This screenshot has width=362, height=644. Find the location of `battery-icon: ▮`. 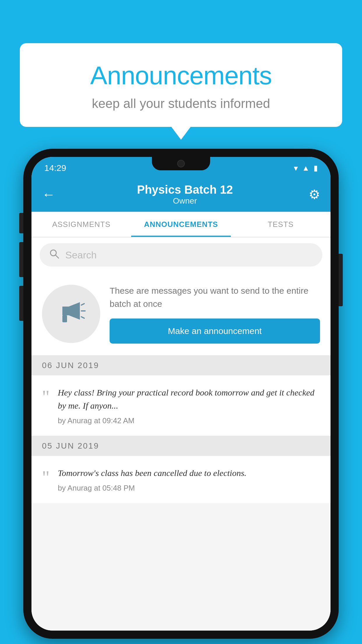

battery-icon: ▮ is located at coordinates (316, 168).